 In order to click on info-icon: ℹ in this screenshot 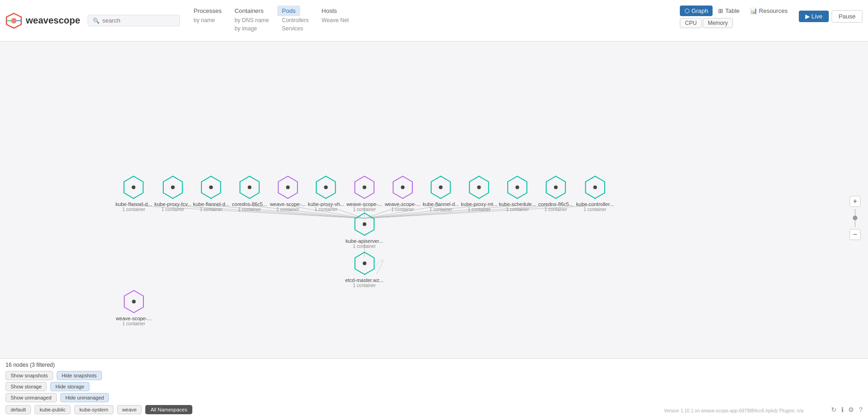, I will do `click(842, 410)`.